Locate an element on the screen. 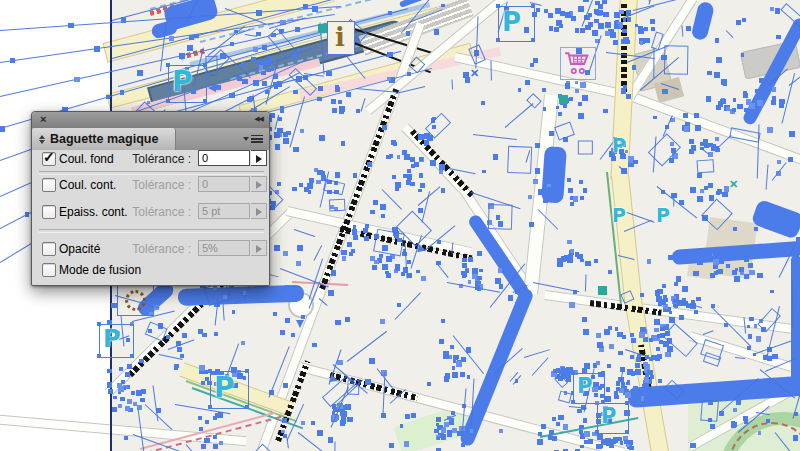 This screenshot has height=451, width=800. supermarket-cart-icon is located at coordinates (578, 64).